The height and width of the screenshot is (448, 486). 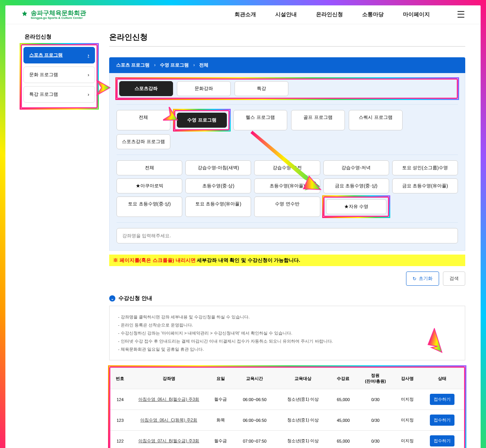 What do you see at coordinates (287, 420) in the screenshot?
I see `table-row: 123아침수영_06시_C(화목) 주2회화목06:00~06:50청소년(중1…` at bounding box center [287, 420].